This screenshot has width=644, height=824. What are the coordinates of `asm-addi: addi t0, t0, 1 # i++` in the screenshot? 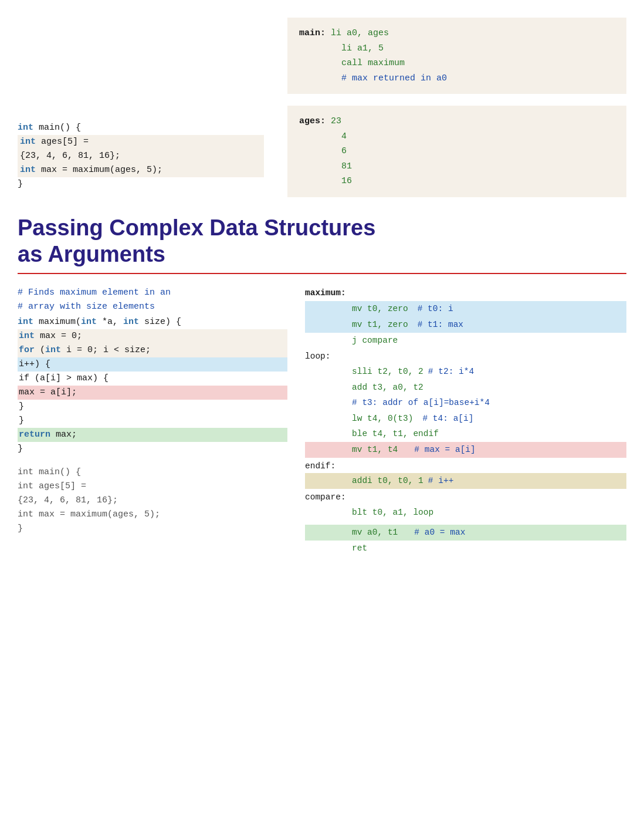 It's located at (466, 481).